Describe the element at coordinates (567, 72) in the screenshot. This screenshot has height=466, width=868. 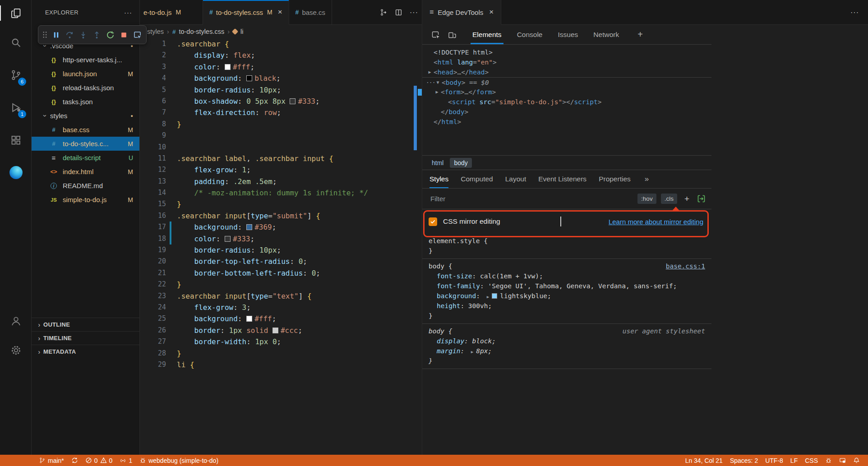
I see `dom-node: ▶<head>…</head>` at that location.